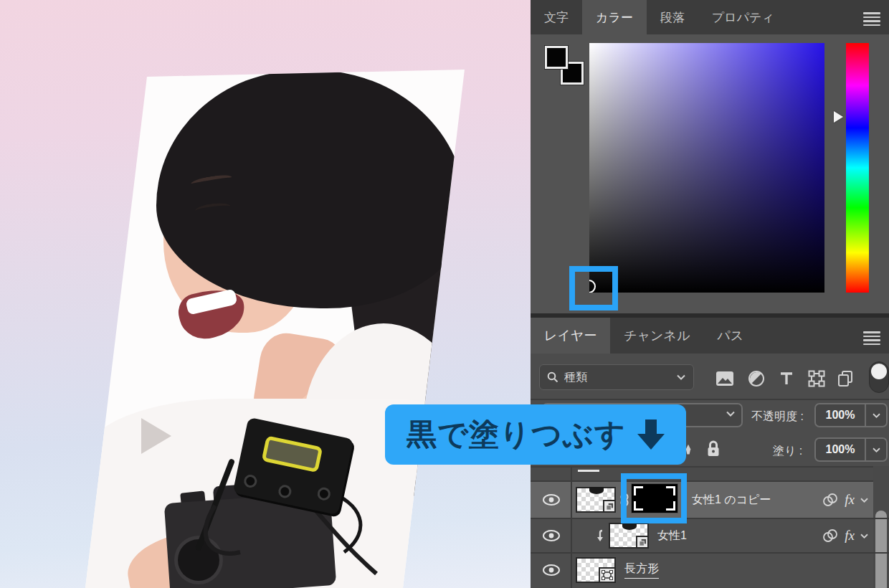 The height and width of the screenshot is (588, 889). What do you see at coordinates (840, 450) in the screenshot?
I see `fill-value: 100%` at bounding box center [840, 450].